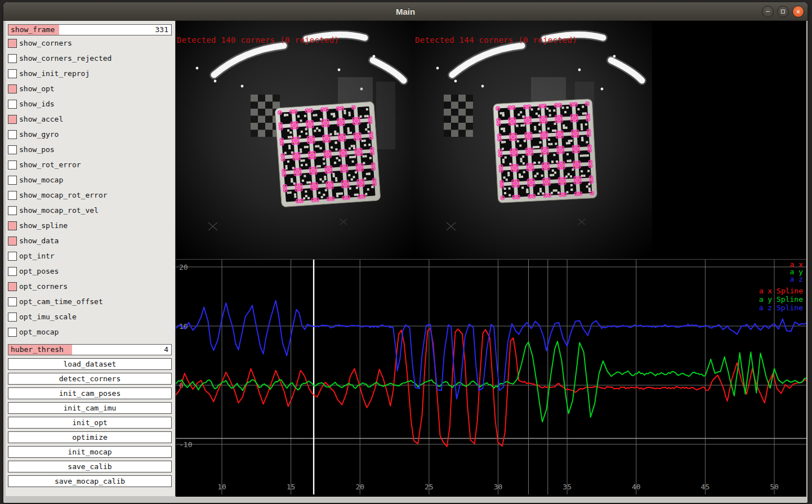 The image size is (812, 504). What do you see at coordinates (46, 43) in the screenshot?
I see `checkbox-label: show_corners` at bounding box center [46, 43].